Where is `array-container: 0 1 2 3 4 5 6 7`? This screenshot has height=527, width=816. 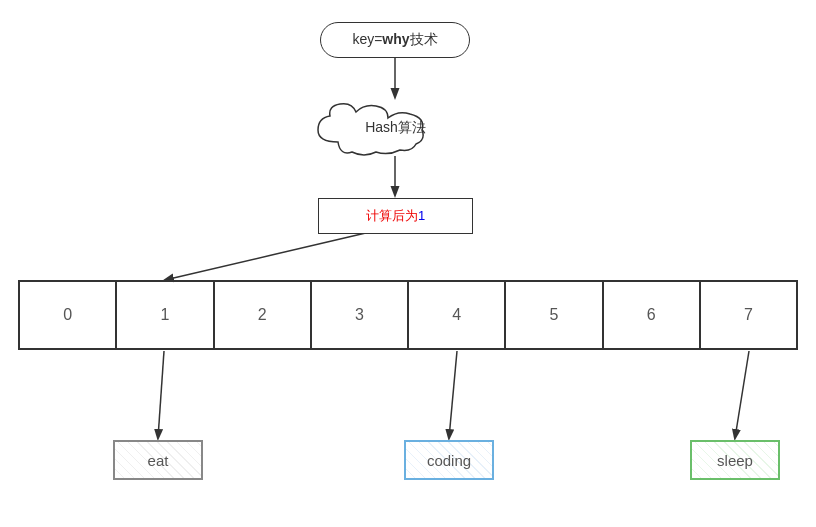 array-container: 0 1 2 3 4 5 6 7 is located at coordinates (408, 315).